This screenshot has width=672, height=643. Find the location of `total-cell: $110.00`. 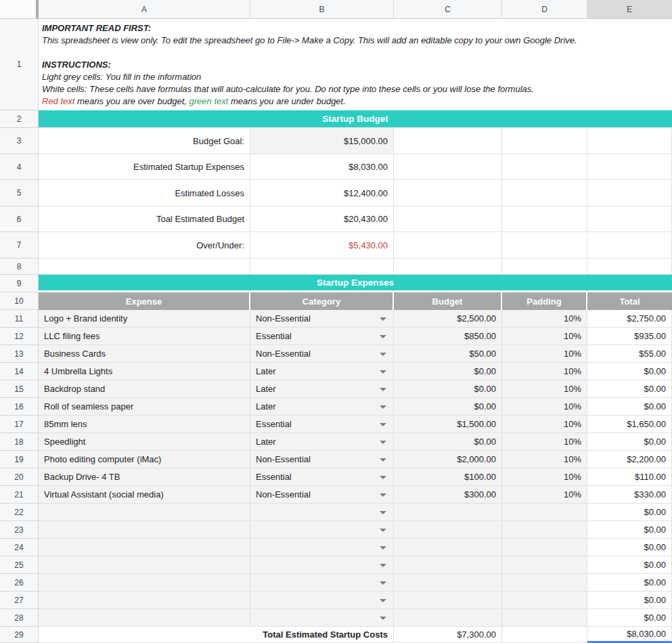

total-cell: $110.00 is located at coordinates (629, 477).